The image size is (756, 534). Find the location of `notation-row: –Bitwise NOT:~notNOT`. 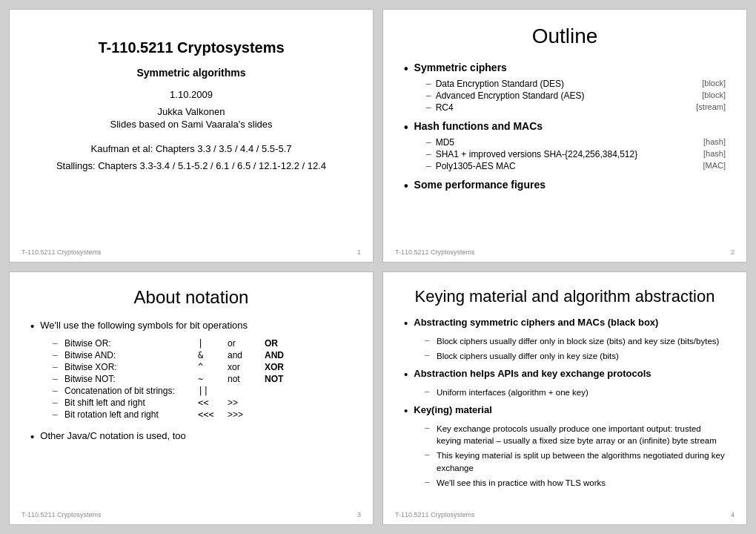

notation-row: –Bitwise NOT:~notNOT is located at coordinates (202, 379).